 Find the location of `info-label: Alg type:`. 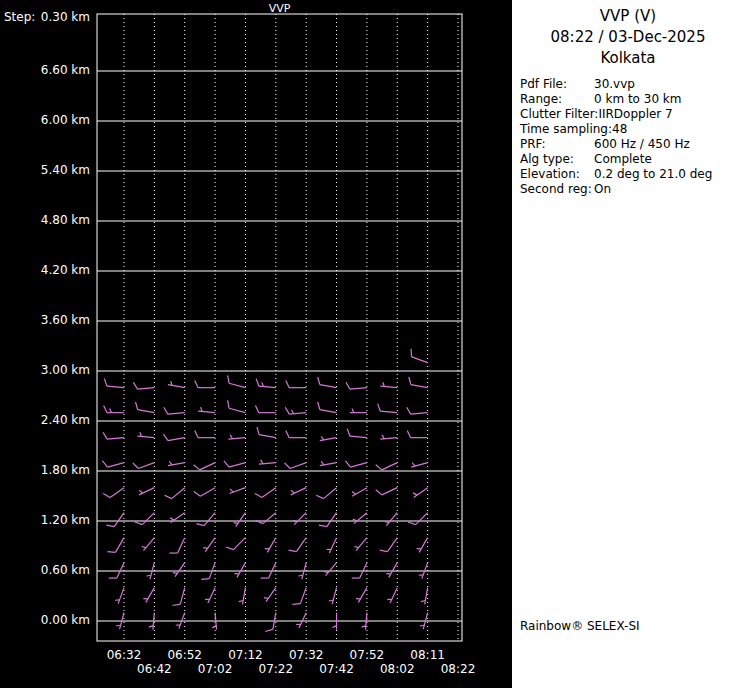

info-label: Alg type: is located at coordinates (557, 160).